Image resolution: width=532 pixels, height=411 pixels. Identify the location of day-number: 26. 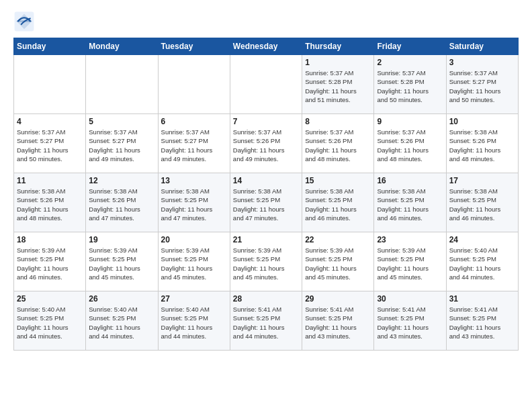
(122, 299).